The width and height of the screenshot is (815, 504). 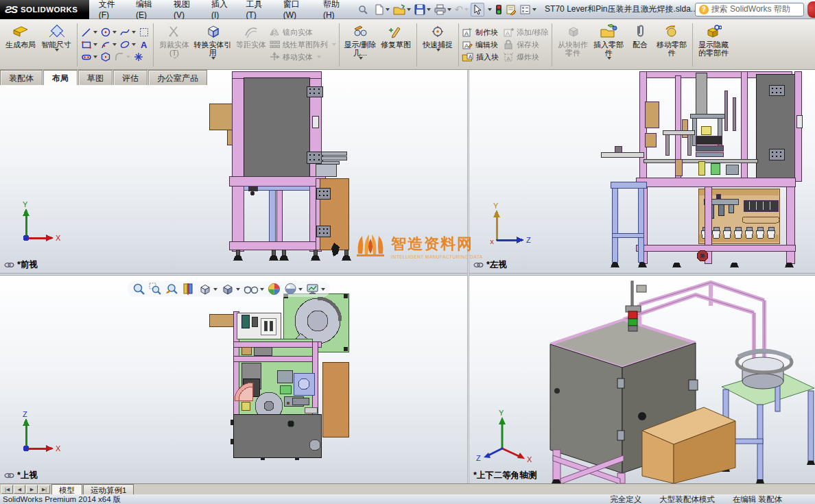 What do you see at coordinates (381, 10) in the screenshot?
I see `new-document-button` at bounding box center [381, 10].